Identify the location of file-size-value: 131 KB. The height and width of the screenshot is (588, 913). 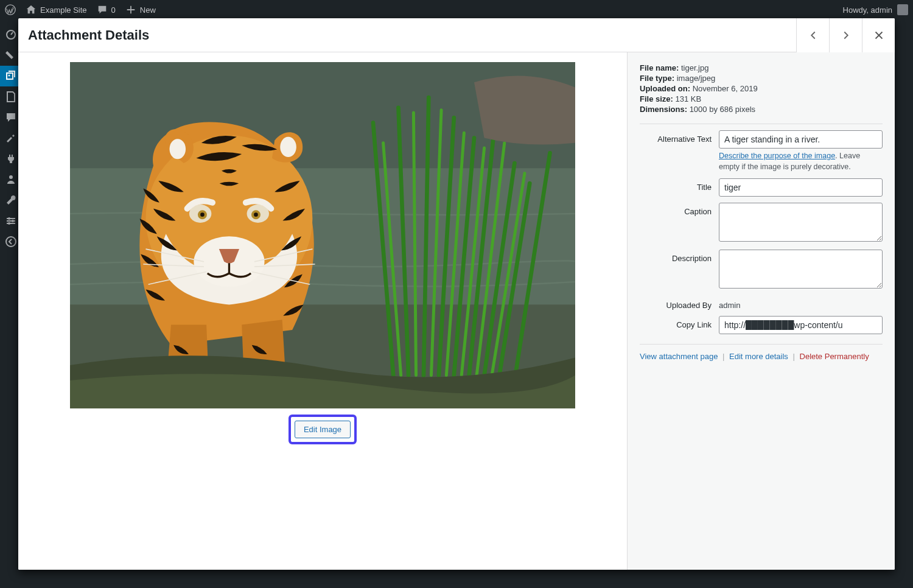
(689, 99).